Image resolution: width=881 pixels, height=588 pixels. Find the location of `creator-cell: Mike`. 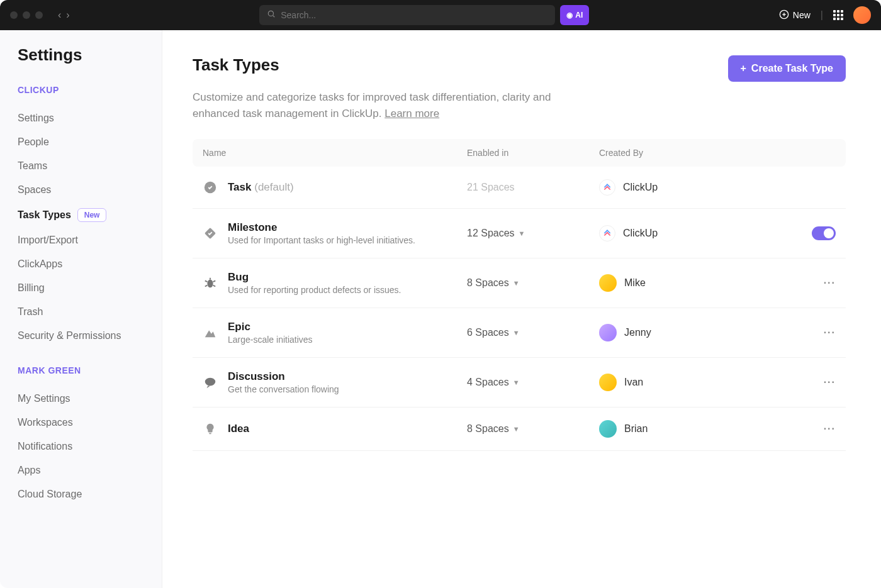

creator-cell: Mike is located at coordinates (692, 283).